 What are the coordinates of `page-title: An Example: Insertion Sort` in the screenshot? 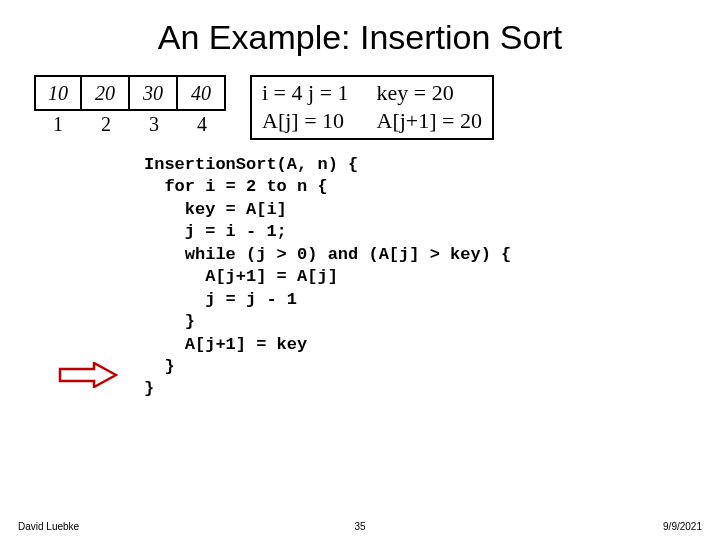 It's located at (360, 38).